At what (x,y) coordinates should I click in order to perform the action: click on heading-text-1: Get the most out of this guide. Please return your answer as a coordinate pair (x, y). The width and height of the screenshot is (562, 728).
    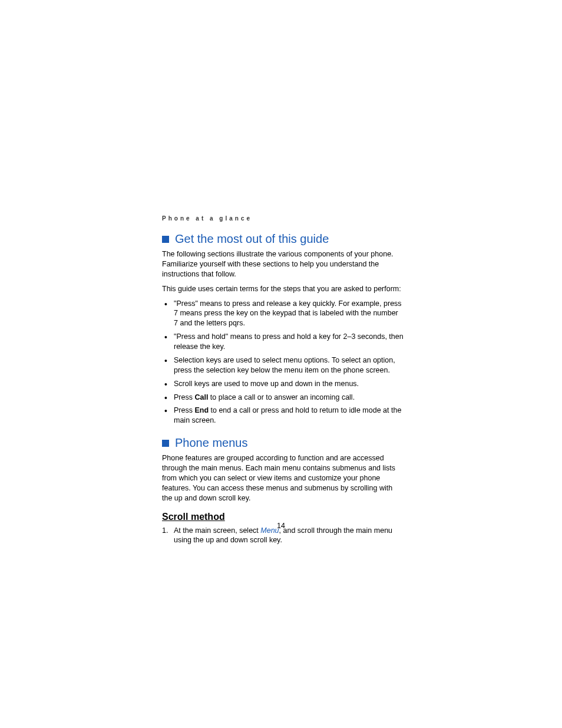
    Looking at the image, I should click on (252, 239).